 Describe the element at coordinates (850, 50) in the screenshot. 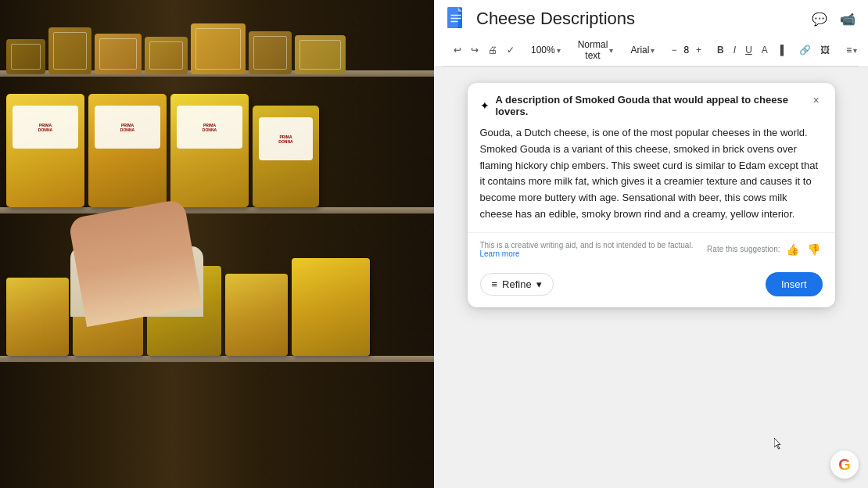

I see `align-dropdown: ≡ ▾` at that location.